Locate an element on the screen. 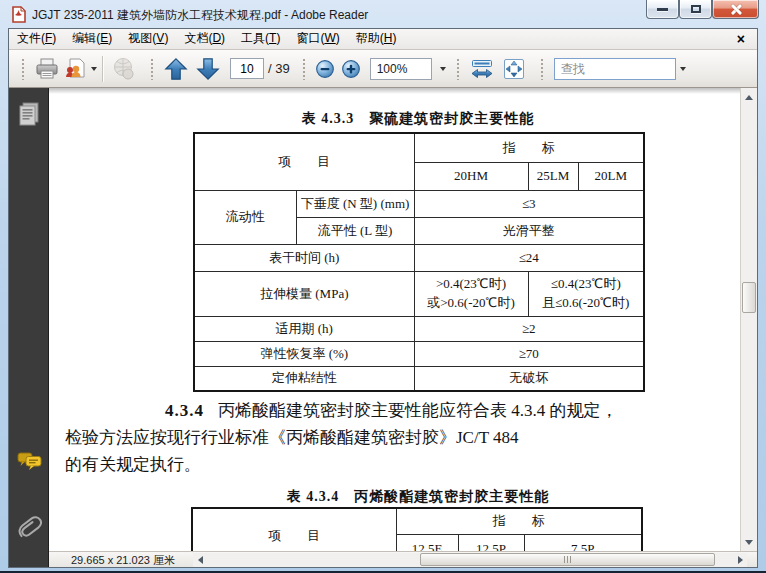  table-cell: 定伸粘结性 is located at coordinates (304, 378).